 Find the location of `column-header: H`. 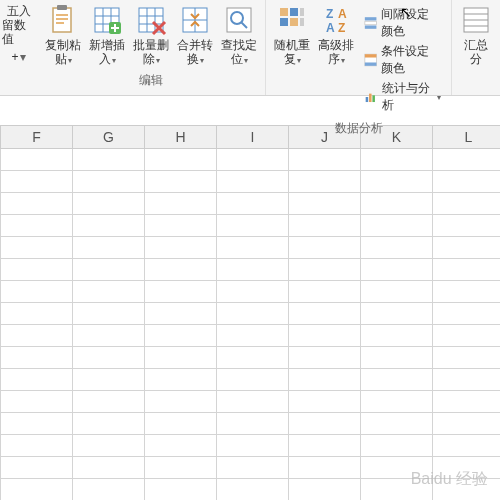

column-header: H is located at coordinates (181, 137).